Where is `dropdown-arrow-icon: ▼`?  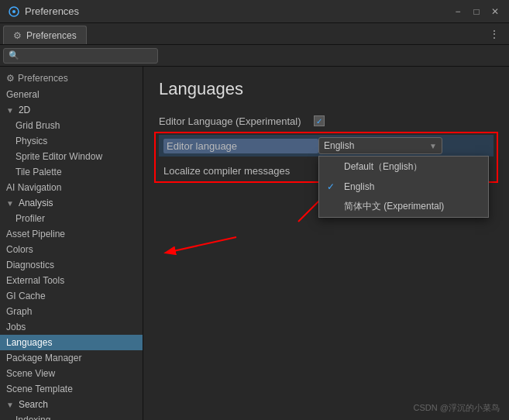
dropdown-arrow-icon: ▼ is located at coordinates (433, 146).